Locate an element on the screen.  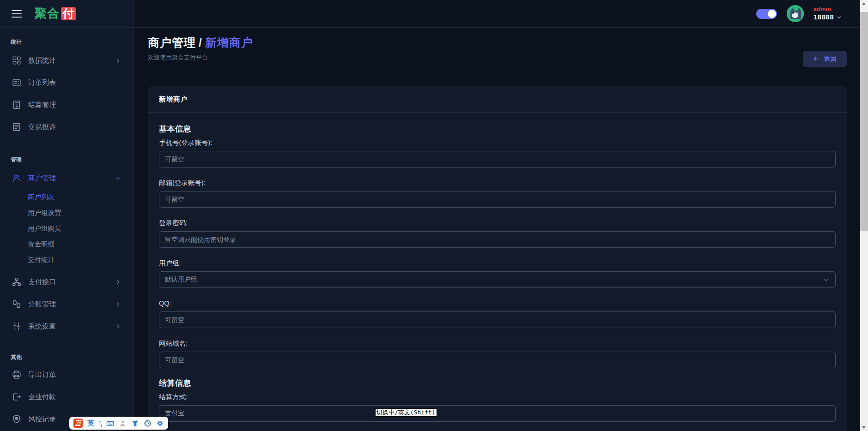
scrollbar-thumb is located at coordinates (864, 121).